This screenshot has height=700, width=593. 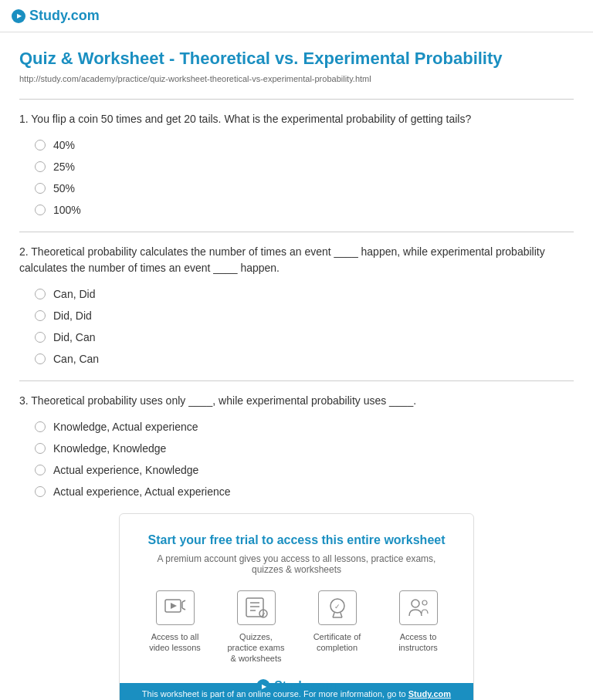 I want to click on q1-option-4: 100%, so click(x=304, y=210).